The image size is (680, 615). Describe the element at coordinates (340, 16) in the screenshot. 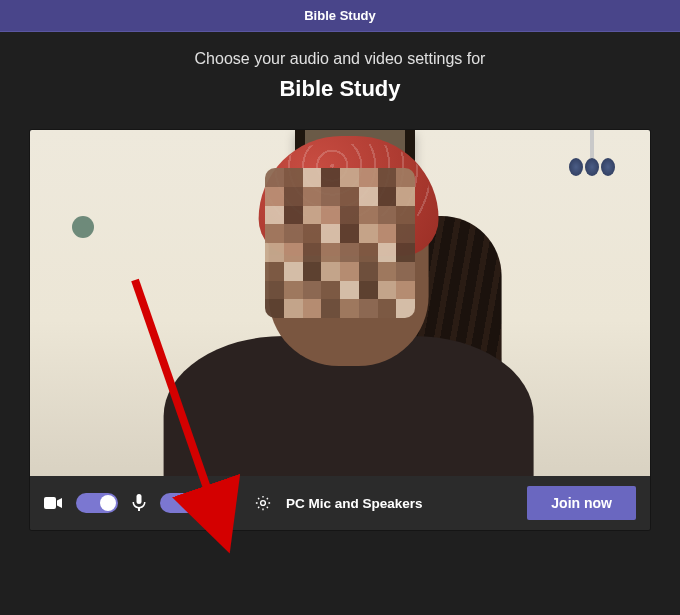

I see `window-titlebar: Bible Study` at that location.